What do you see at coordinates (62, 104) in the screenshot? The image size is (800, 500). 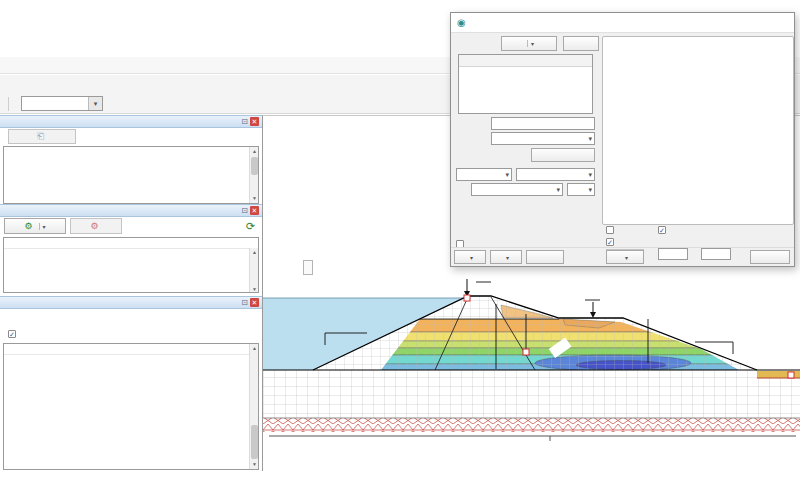 I see `contour-parameter-combo: ▾` at bounding box center [62, 104].